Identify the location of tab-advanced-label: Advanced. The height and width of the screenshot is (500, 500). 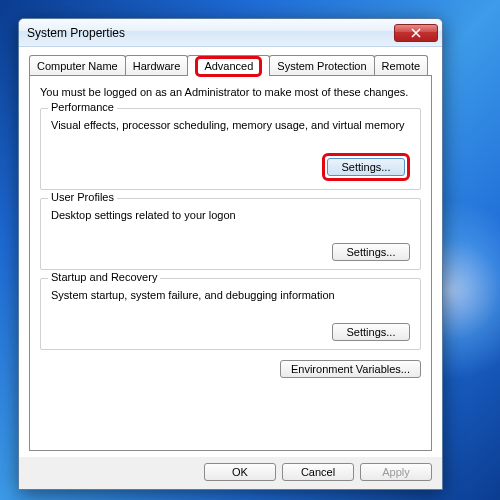
(228, 66).